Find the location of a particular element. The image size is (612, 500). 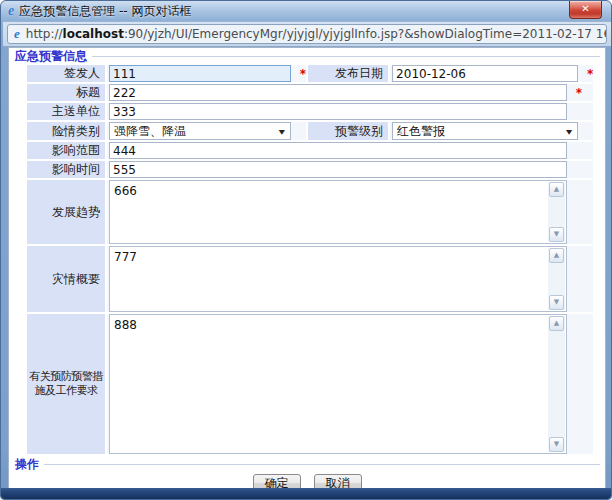

affected-scope-label: 影响范围 is located at coordinates (66, 150).